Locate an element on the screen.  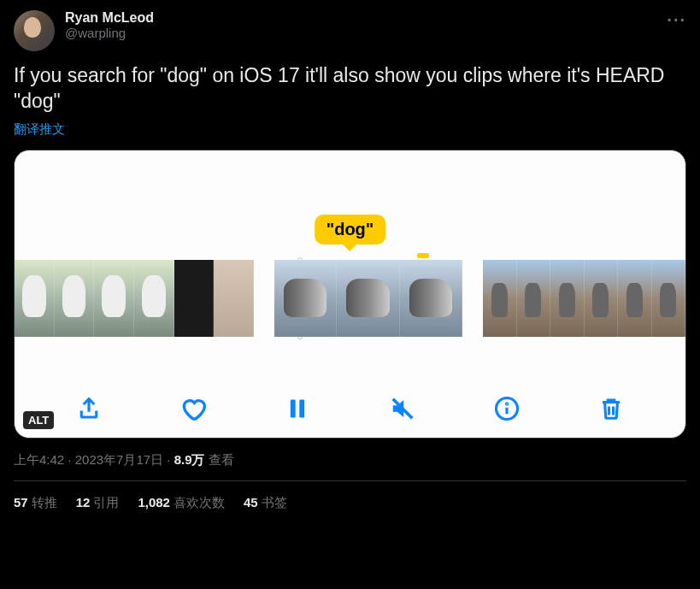
more-button: ··· is located at coordinates (677, 21).